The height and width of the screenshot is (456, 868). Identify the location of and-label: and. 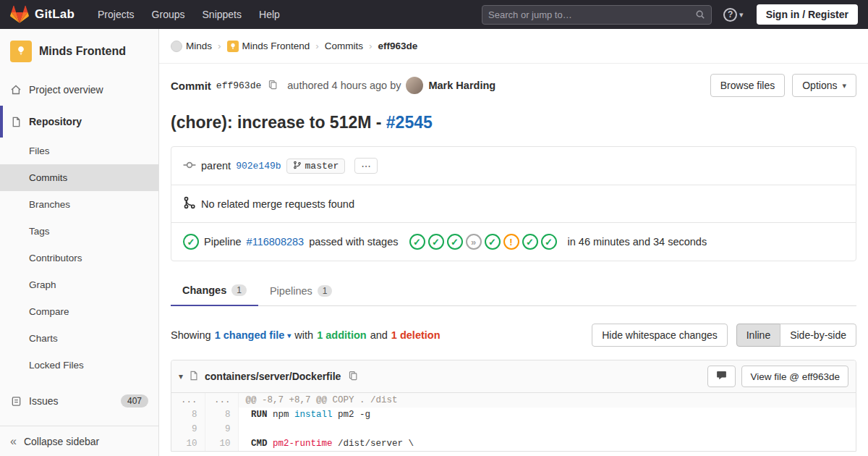
(379, 335).